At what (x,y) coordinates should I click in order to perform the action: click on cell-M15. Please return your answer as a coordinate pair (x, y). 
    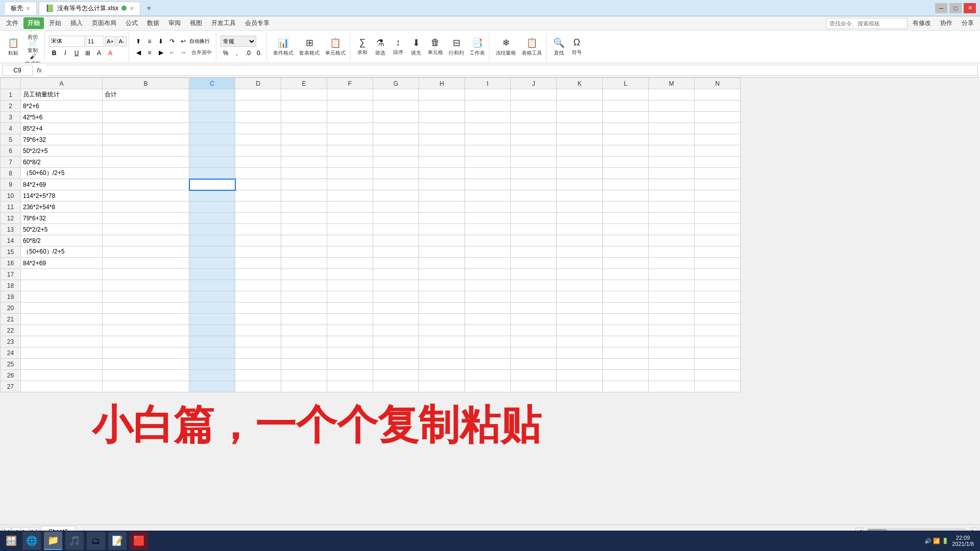
    Looking at the image, I should click on (672, 252).